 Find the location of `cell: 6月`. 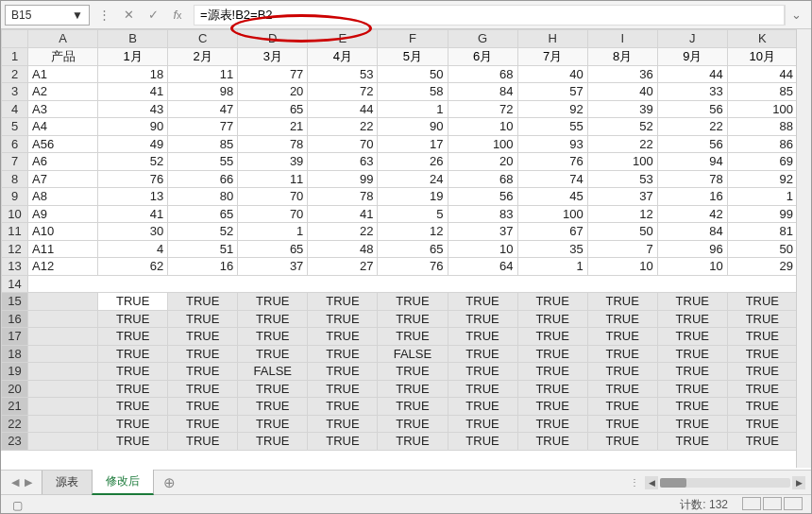

cell: 6月 is located at coordinates (482, 57).